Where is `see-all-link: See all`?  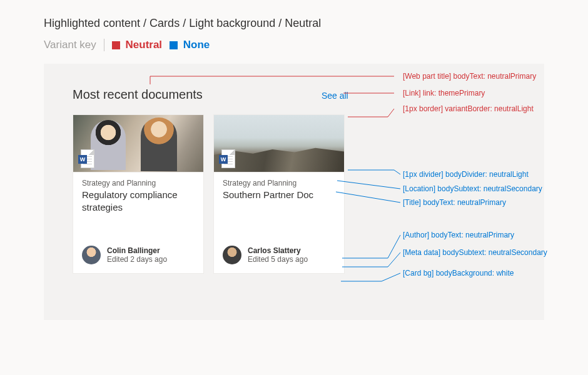
see-all-link: See all is located at coordinates (335, 96).